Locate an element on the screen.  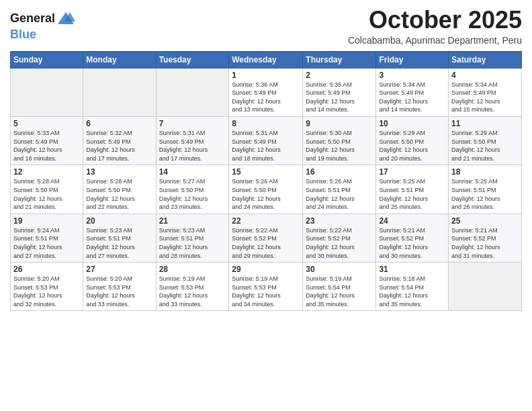
calendar-cell-w1-d1 is located at coordinates (47, 92).